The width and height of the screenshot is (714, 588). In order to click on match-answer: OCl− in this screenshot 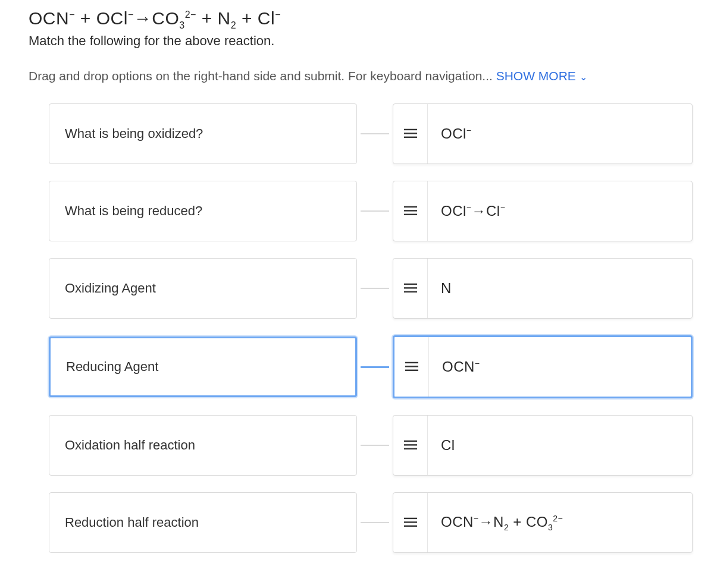, I will do `click(543, 134)`.